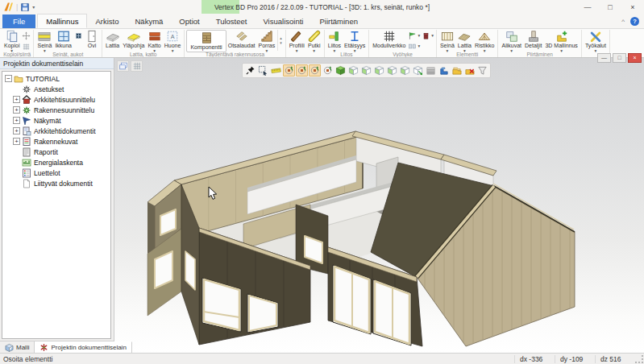 This screenshot has height=364, width=644. Describe the element at coordinates (485, 41) in the screenshot. I see `ribbon-button-ristikko: Ristikko▾` at that location.